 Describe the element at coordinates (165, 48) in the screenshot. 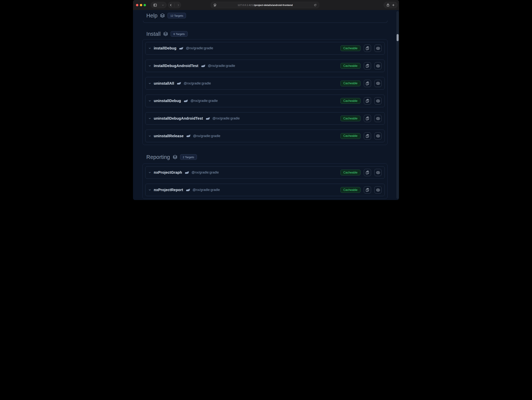

I see `target-name: installDebug` at that location.